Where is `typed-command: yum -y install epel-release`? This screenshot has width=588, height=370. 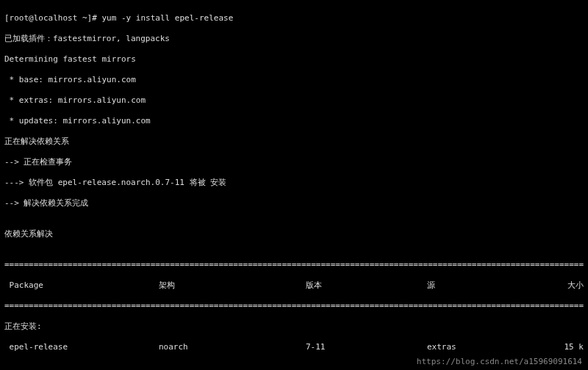 typed-command: yum -y install epel-release is located at coordinates (168, 18).